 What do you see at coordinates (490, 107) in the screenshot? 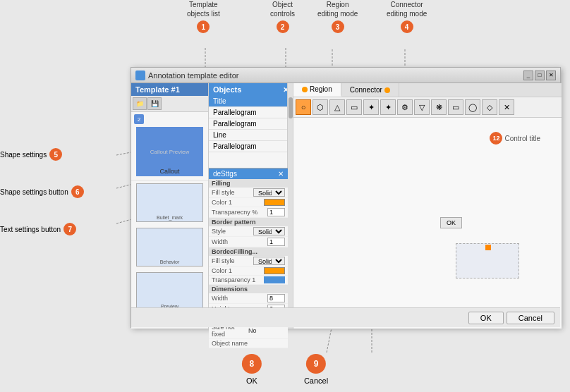
I see `shape-diamond-btn: ◇` at bounding box center [490, 107].